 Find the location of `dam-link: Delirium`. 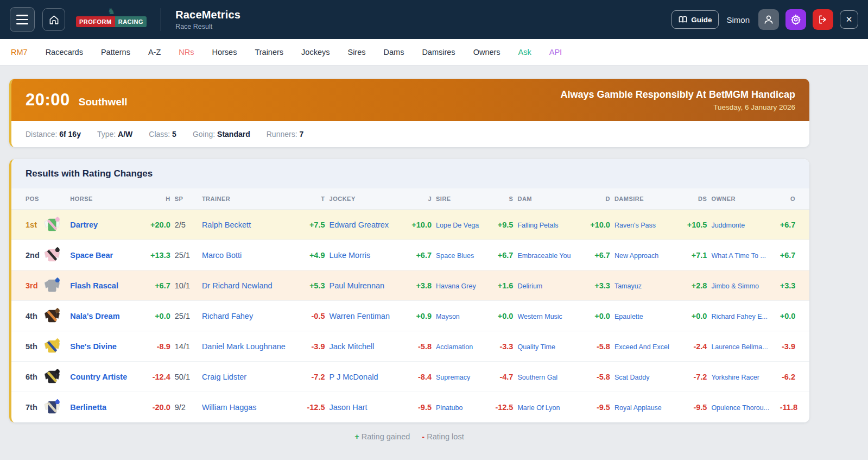

dam-link: Delirium is located at coordinates (530, 286).